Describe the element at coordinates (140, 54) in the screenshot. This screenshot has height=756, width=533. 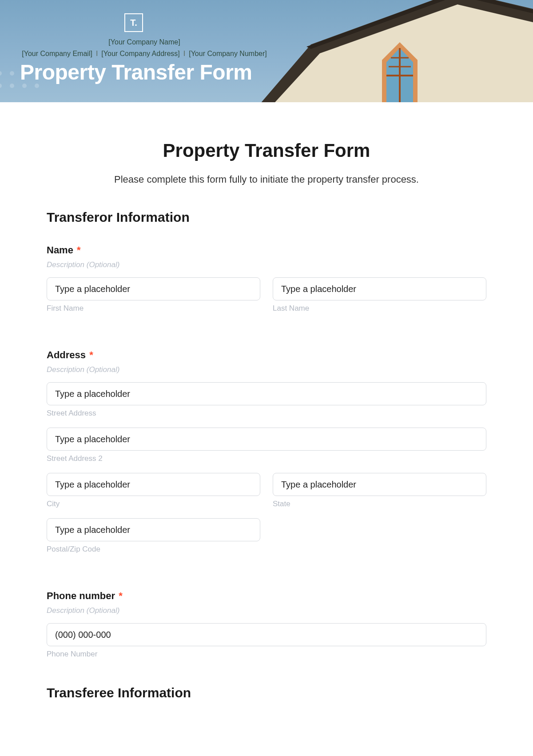
I see `company-address: [Your Company Address]` at that location.